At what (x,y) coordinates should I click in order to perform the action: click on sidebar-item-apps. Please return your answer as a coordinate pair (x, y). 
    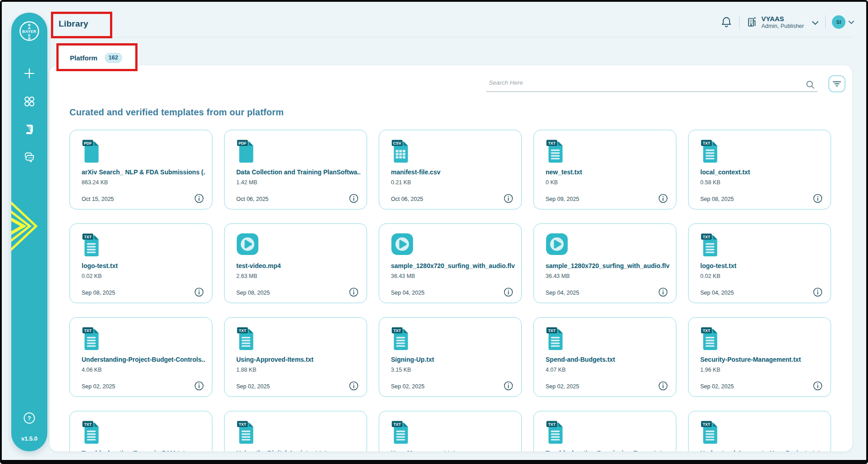
    Looking at the image, I should click on (29, 101).